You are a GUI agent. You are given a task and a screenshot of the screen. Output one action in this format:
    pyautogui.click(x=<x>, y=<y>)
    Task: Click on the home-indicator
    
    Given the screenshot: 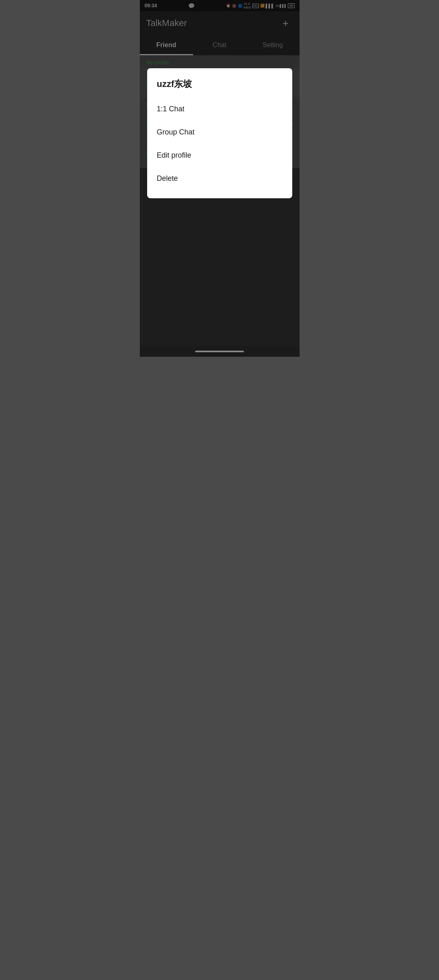 What is the action you would take?
    pyautogui.click(x=220, y=351)
    